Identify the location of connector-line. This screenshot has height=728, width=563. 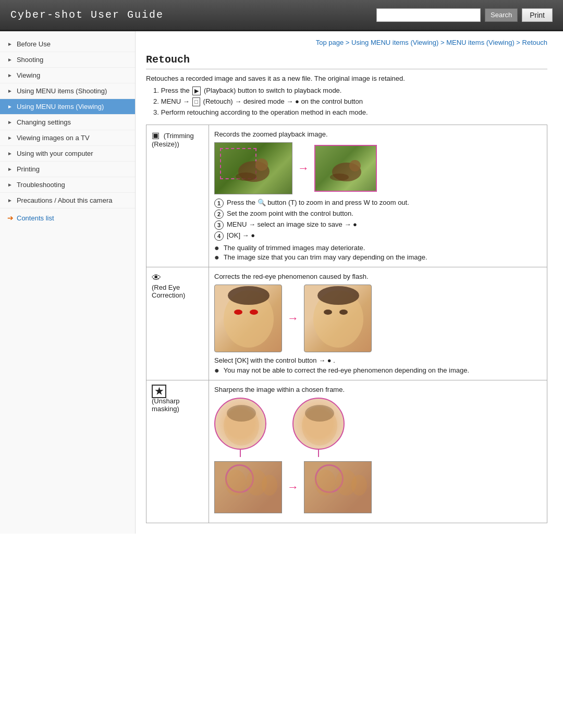
(240, 453).